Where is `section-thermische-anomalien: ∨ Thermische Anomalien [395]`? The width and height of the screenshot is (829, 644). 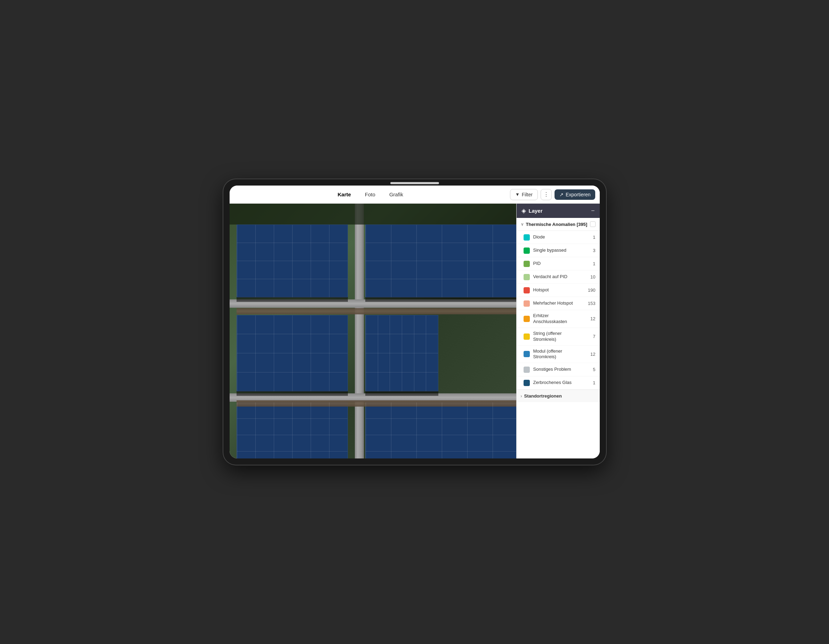
section-thermische-anomalien: ∨ Thermische Anomalien [395] is located at coordinates (558, 224).